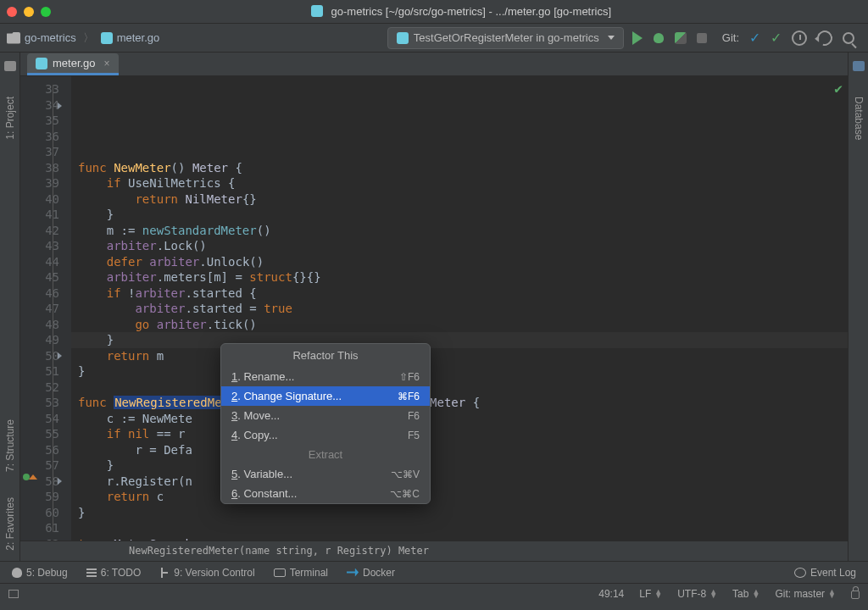 This screenshot has width=868, height=610. What do you see at coordinates (92, 573) in the screenshot?
I see `list-icon` at bounding box center [92, 573].